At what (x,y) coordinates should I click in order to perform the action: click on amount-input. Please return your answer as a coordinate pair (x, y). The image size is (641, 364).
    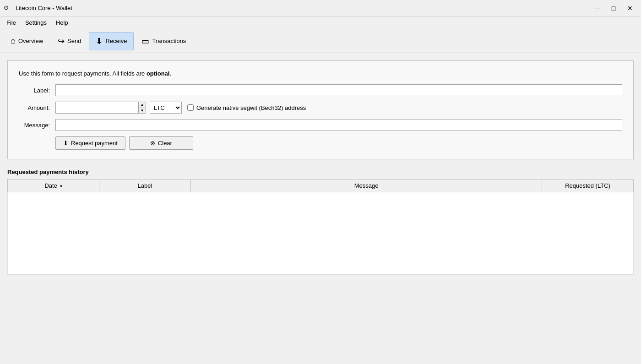
    Looking at the image, I should click on (97, 108).